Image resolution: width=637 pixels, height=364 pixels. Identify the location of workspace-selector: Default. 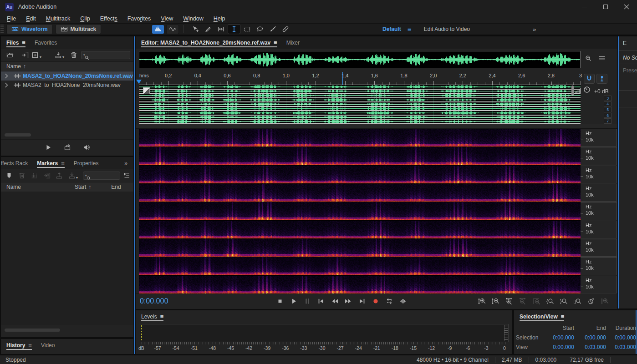
(392, 29).